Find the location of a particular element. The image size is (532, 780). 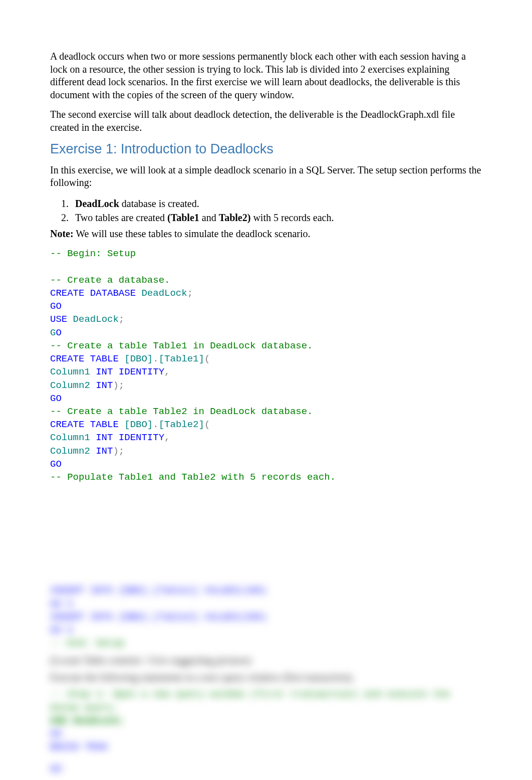

bold-text: Table2) is located at coordinates (235, 218).